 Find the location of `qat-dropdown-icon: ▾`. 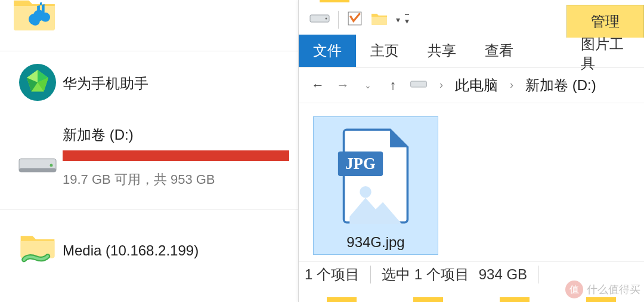

qat-dropdown-icon: ▾ is located at coordinates (407, 20).